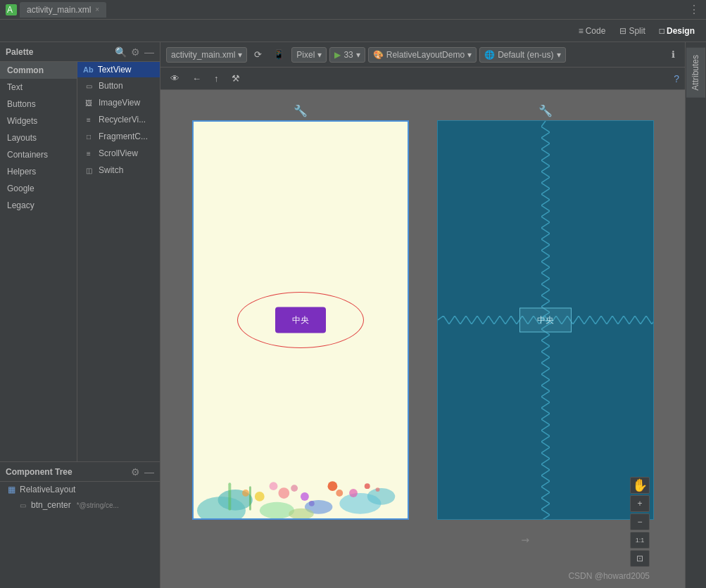  Describe the element at coordinates (525, 55) in the screenshot. I see `locale-dropdown-label: Default (en-us)` at that location.